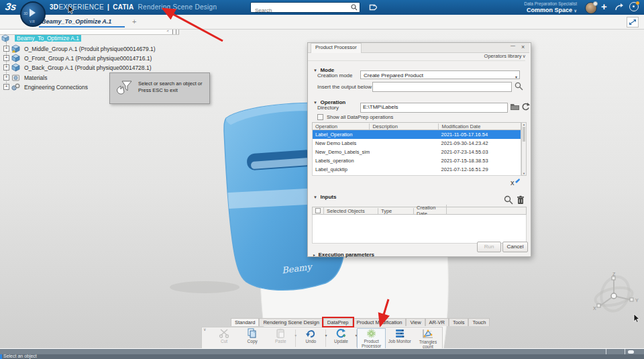 This screenshot has height=359, width=644. I want to click on search-box, so click(305, 7).